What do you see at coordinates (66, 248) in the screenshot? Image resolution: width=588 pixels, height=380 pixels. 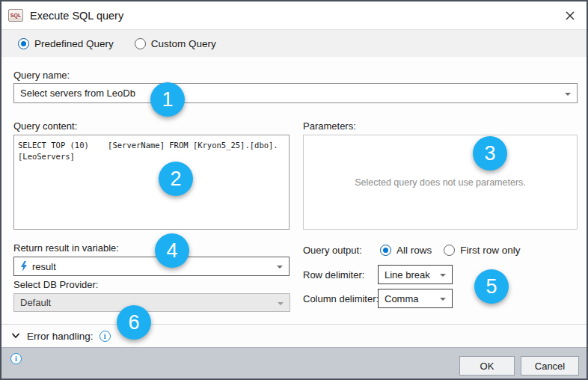 I see `return-variable-label: Return result in variable:` at bounding box center [66, 248].